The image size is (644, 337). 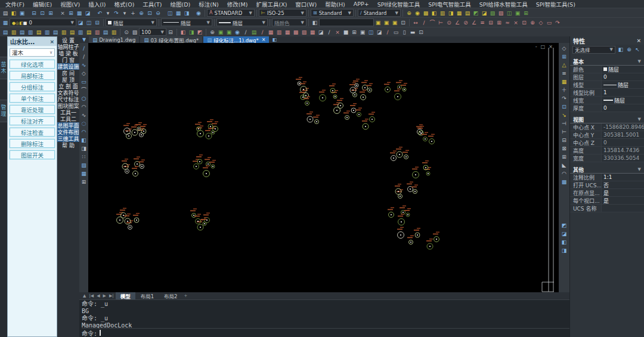 I want to click on dim-jogged-icon: ∠, so click(x=457, y=23).